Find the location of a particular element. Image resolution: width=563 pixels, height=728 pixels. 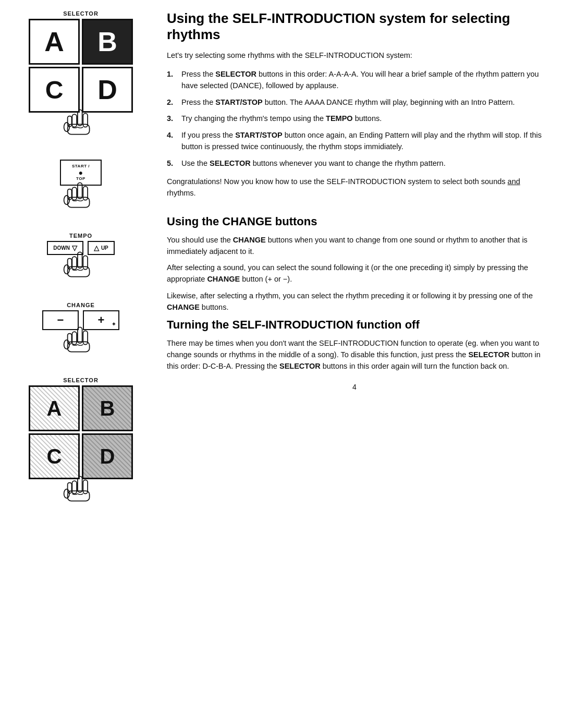

change-label: CHANGE is located at coordinates (81, 305).